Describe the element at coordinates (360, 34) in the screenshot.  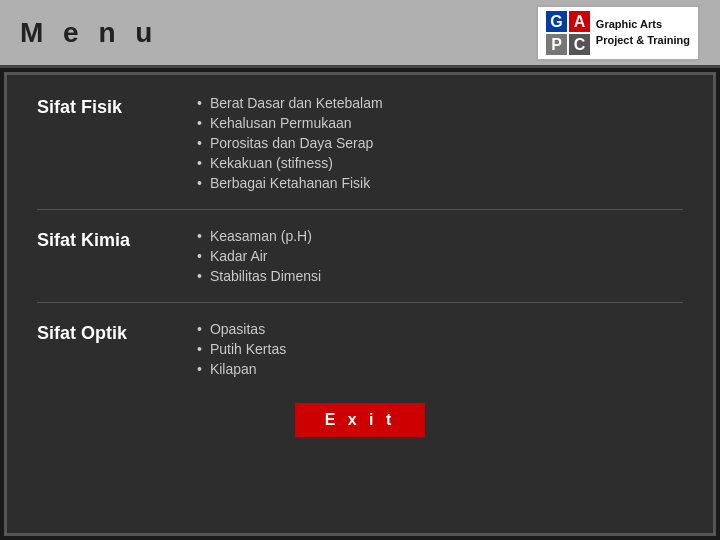
I see `header: M e n u G A P C Graphic Arts Project & T…` at that location.